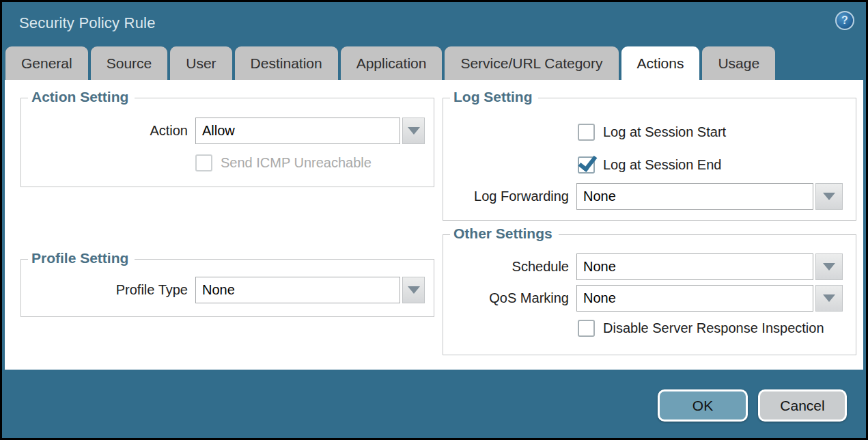  What do you see at coordinates (829, 298) in the screenshot?
I see `qos-marking-dropdown-button` at bounding box center [829, 298].